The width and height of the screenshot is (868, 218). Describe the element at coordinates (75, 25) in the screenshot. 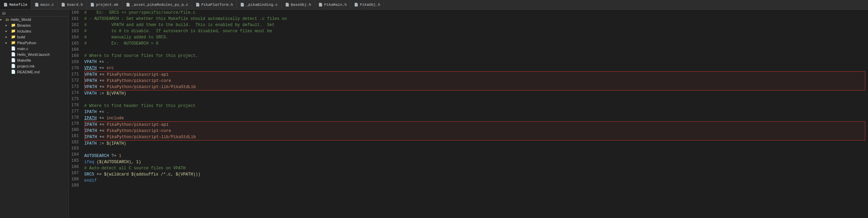

I see `line-number: 162` at that location.